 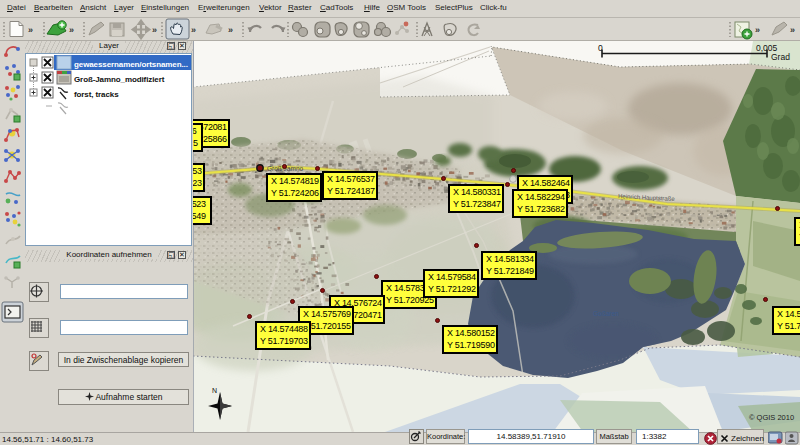 What do you see at coordinates (214, 390) in the screenshot?
I see `svg-text: N` at bounding box center [214, 390].